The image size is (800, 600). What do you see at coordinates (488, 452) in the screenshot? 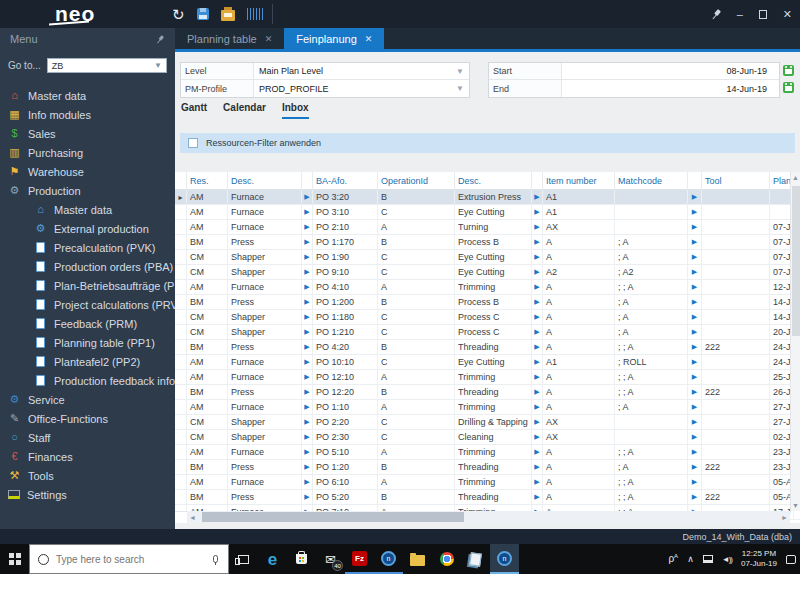
I see `table-row: AMFurnace▶PO 5:10ATrimming▶A; ; A▶23-J` at bounding box center [488, 452].